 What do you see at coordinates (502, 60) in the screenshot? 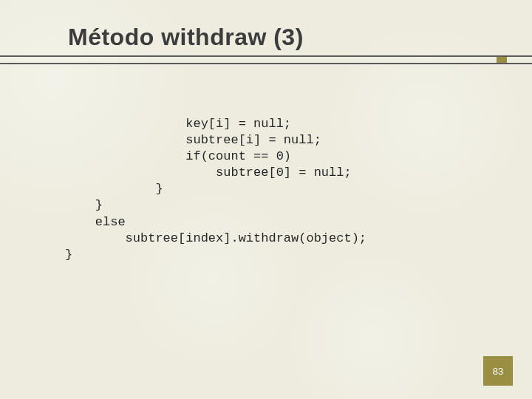
I see `rule-accent-square` at bounding box center [502, 60].